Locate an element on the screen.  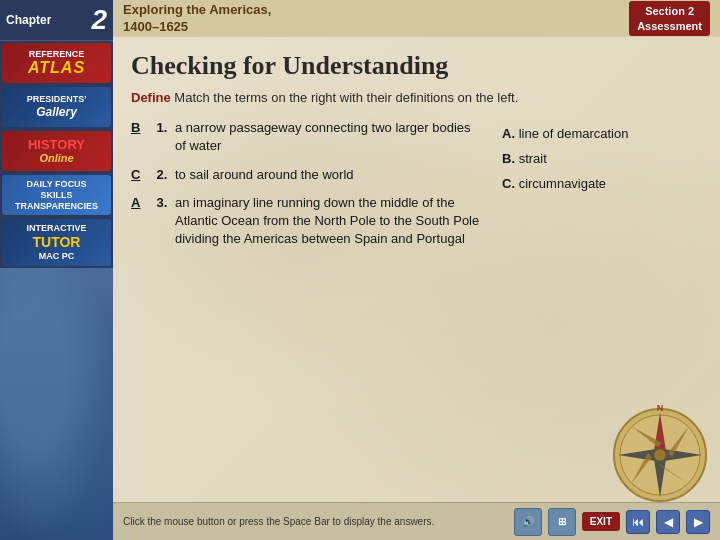
answer-3: A is located at coordinates (142, 203).